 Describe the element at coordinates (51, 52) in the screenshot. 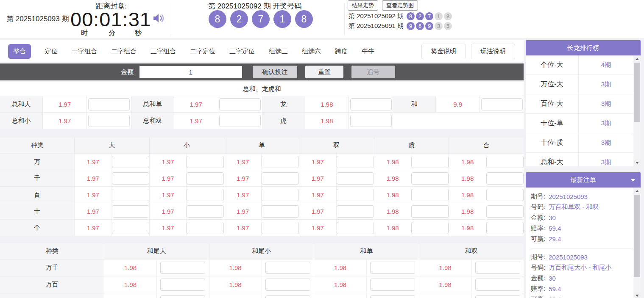

I see `play-mode-tab: 定位` at that location.